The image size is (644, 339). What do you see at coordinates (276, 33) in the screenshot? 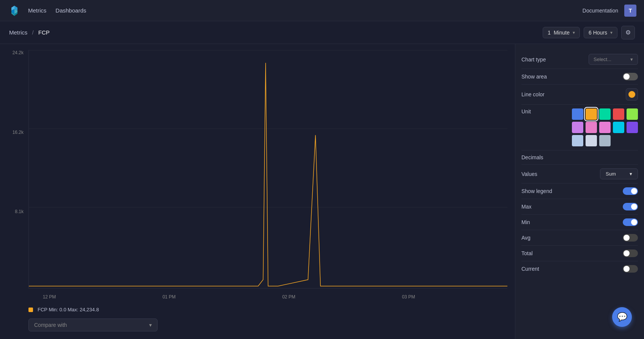
I see `breadcrumb: Metrics / FCP` at bounding box center [276, 33].